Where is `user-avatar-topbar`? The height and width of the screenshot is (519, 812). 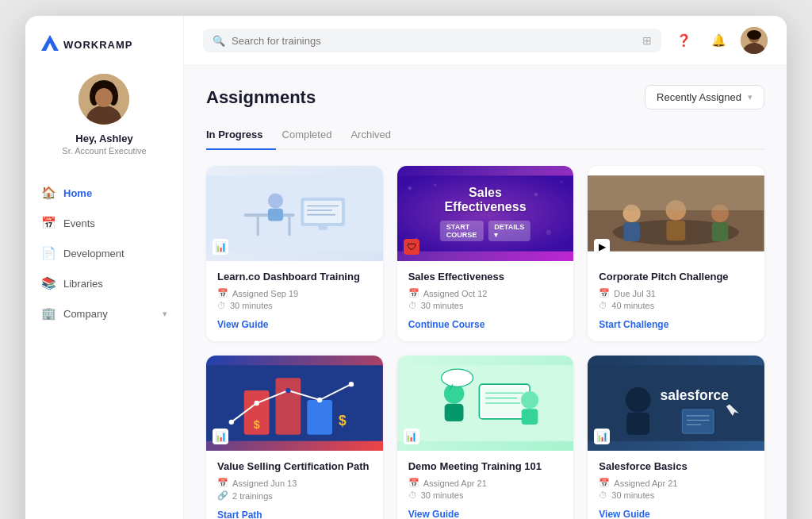 user-avatar-topbar is located at coordinates (754, 40).